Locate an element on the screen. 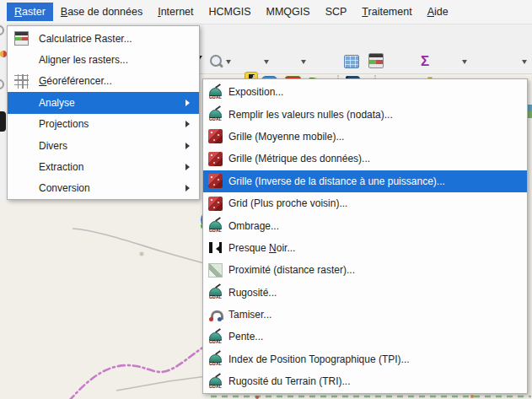  georeferencer-icon is located at coordinates (22, 81).